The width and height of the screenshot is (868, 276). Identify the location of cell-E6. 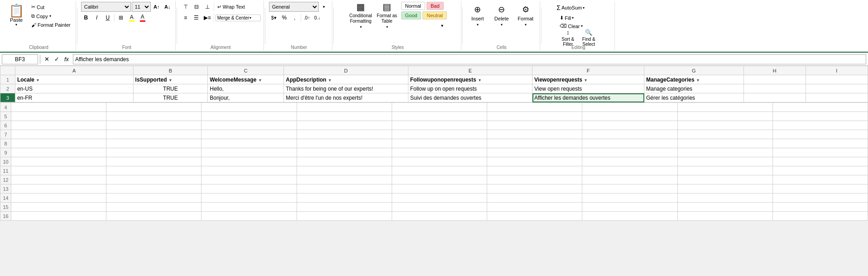
(439, 126).